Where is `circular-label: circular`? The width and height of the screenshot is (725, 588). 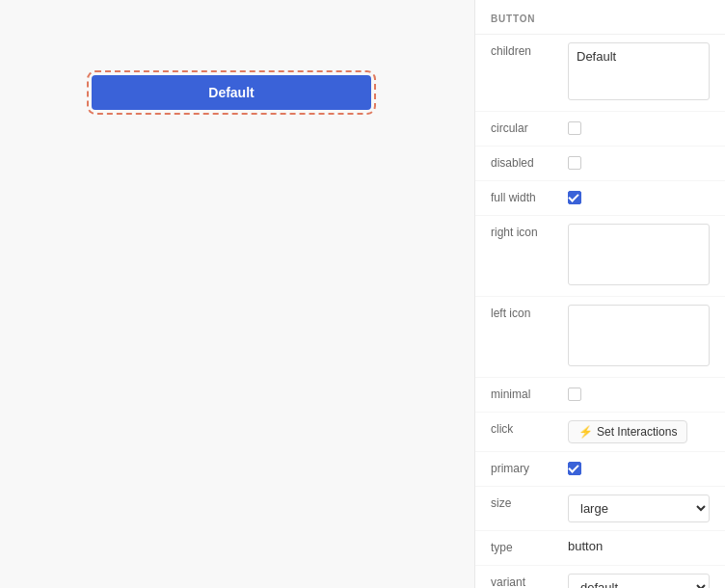 circular-label: circular is located at coordinates (529, 127).